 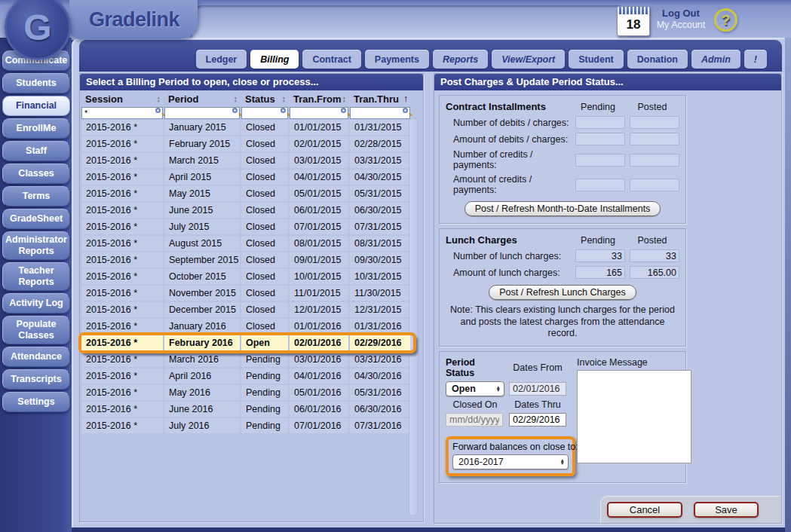 What do you see at coordinates (510, 462) in the screenshot?
I see `forward-balances-select: 2016-2017 ▲▼` at bounding box center [510, 462].